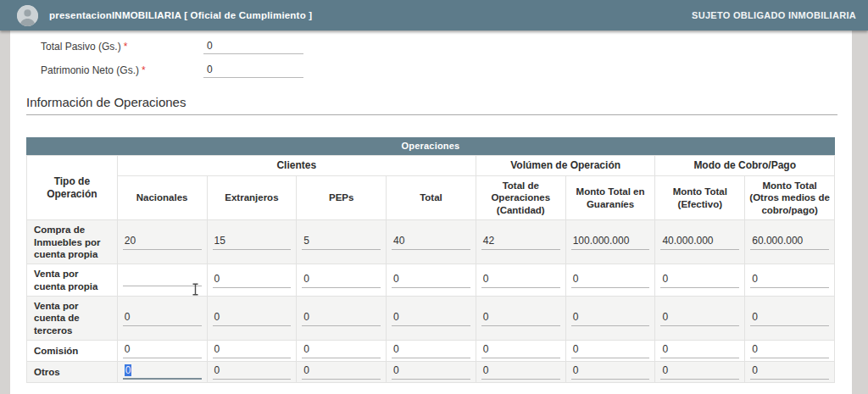  What do you see at coordinates (700, 242) in the screenshot?
I see `table-input: 40.000.000` at bounding box center [700, 242].